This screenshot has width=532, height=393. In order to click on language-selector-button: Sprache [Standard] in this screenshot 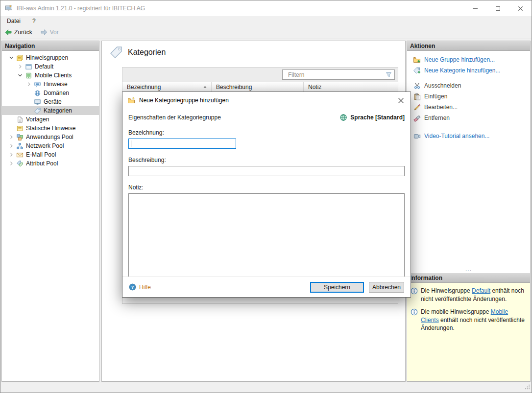, I will do `click(372, 117)`.